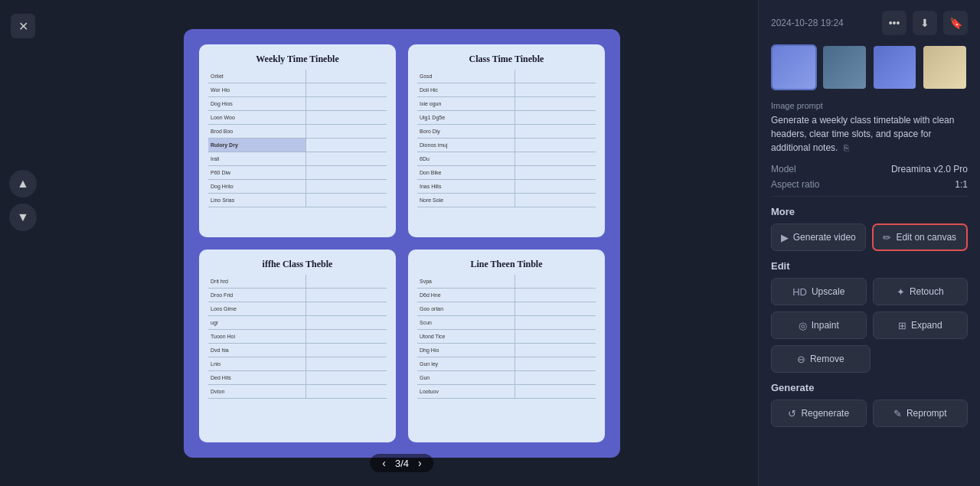 This screenshot has width=980, height=486. Describe the element at coordinates (384, 463) in the screenshot. I see `prev-page-button: ‹` at that location.